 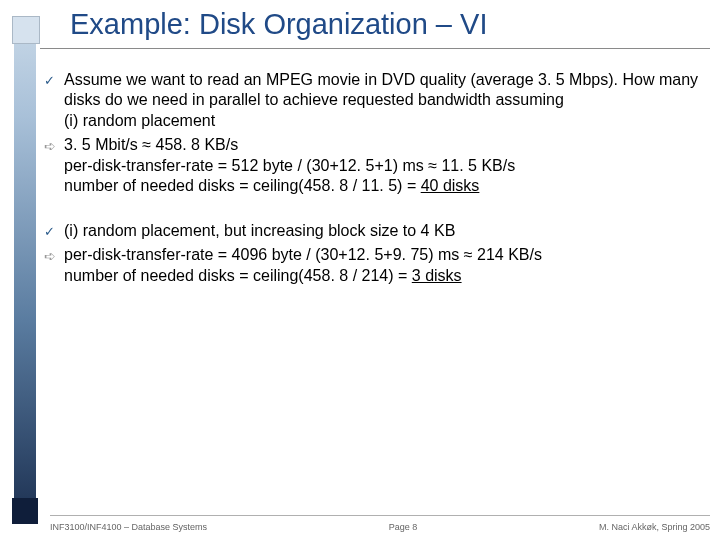 I want to click on result-underlined: 3 disks, so click(x=437, y=276).